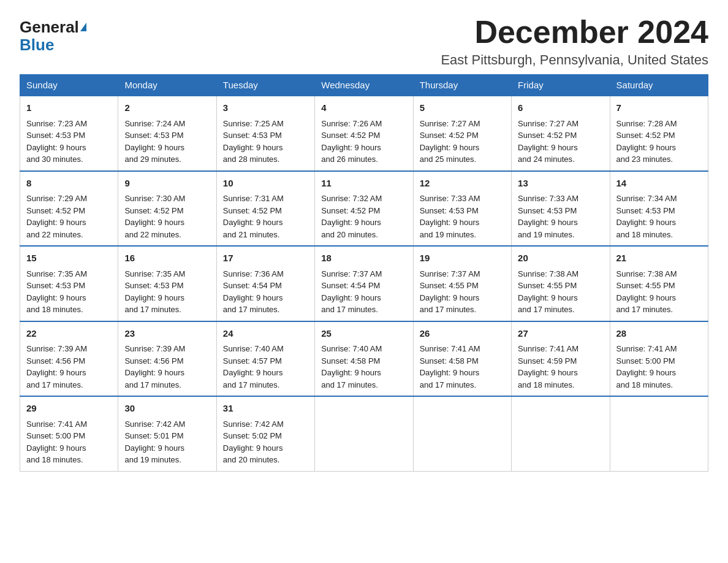 This screenshot has height=563, width=728. I want to click on day-number: 29, so click(69, 408).